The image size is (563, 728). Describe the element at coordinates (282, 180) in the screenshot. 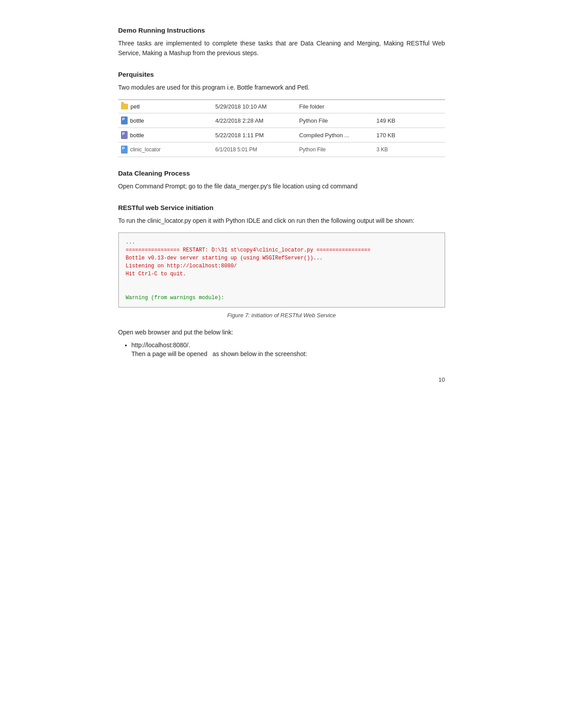

I see `data-cleaning-section: Data Cleaning Process Open Command Promp…` at that location.